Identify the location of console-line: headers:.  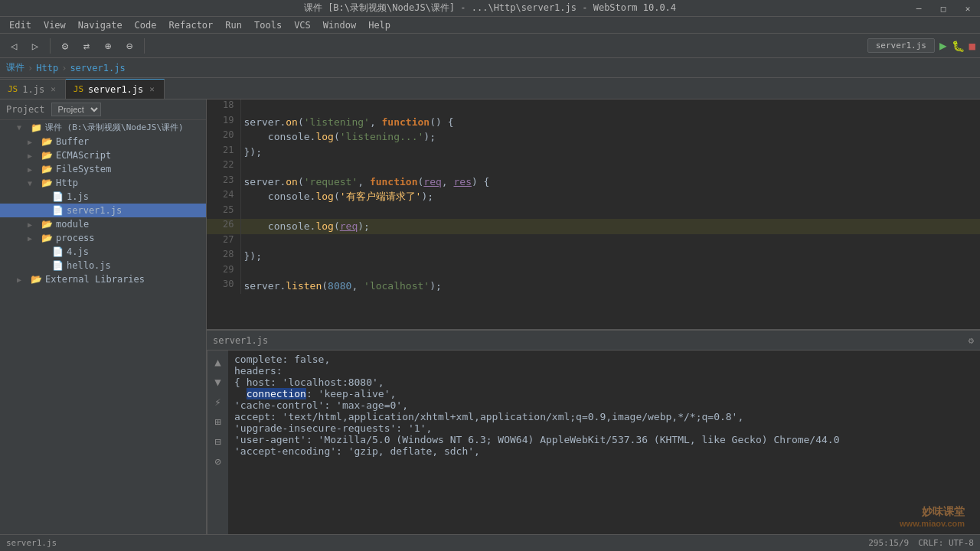
(604, 370).